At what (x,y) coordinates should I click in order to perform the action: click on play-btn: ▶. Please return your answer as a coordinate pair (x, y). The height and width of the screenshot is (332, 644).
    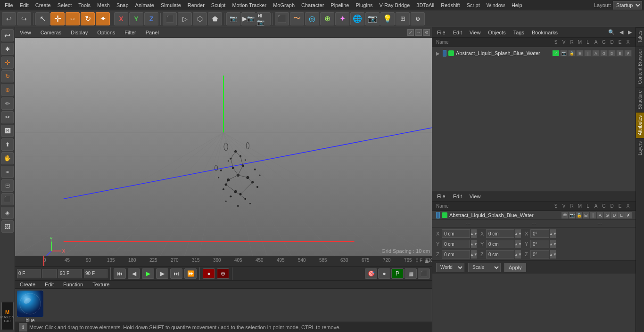
    Looking at the image, I should click on (148, 274).